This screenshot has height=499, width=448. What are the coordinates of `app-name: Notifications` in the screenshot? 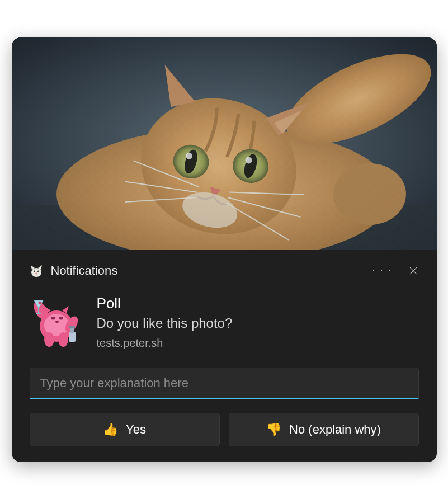 It's located at (208, 271).